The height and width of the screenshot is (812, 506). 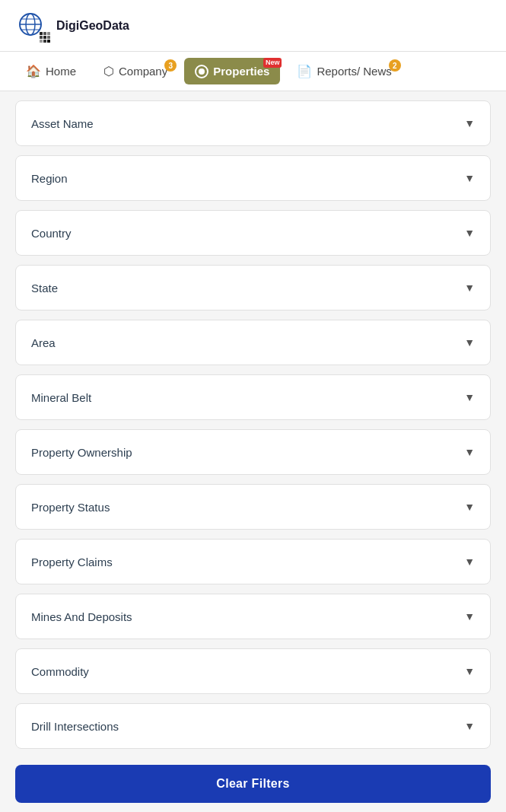 What do you see at coordinates (344, 72) in the screenshot?
I see `nav-item-reports: 📄 Reports/ News 2` at bounding box center [344, 72].